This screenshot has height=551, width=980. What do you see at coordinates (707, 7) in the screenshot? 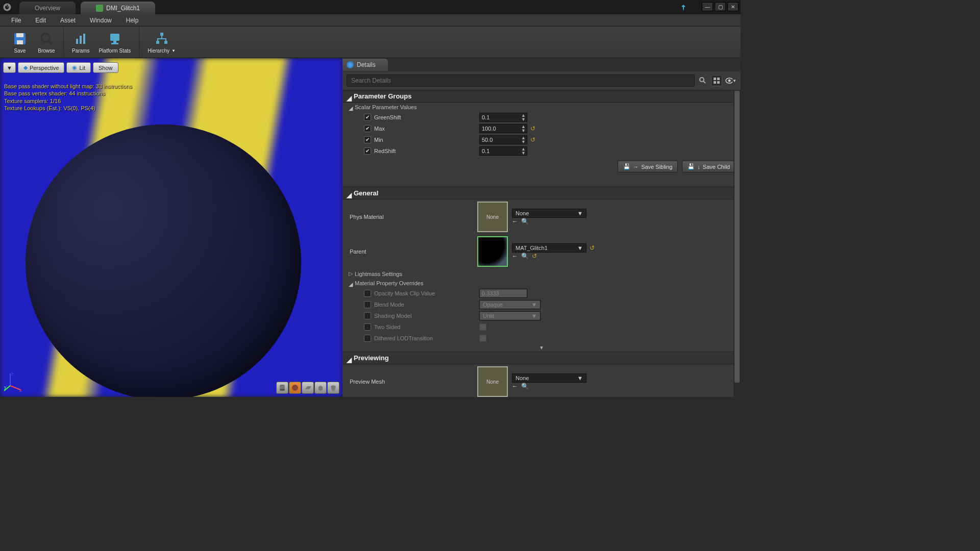
I see `minimize-button: —` at bounding box center [707, 7].